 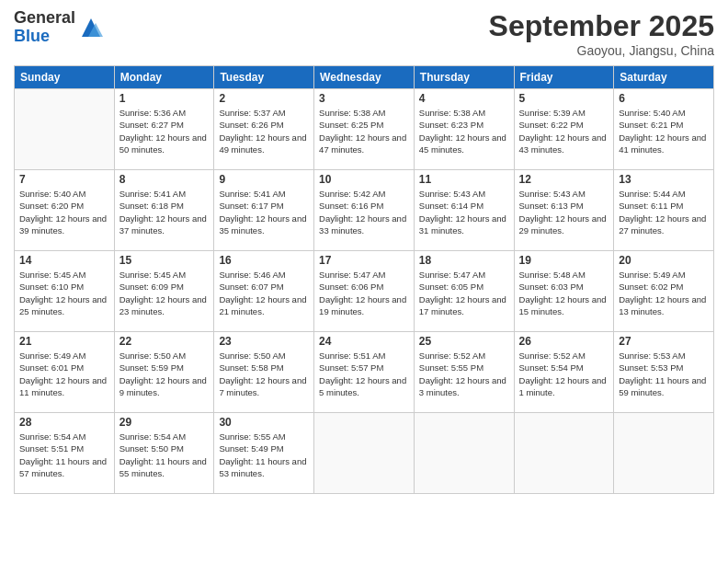 I want to click on day-info: Sunrise: 5:40 AM Sunset: 6:20 PM Dayligh…, so click(x=64, y=212).